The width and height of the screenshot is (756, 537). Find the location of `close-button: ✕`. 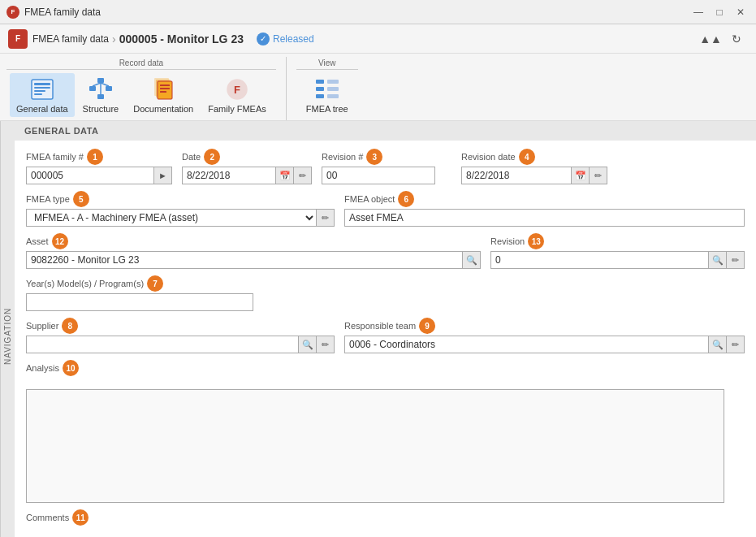

close-button: ✕ is located at coordinates (741, 12).